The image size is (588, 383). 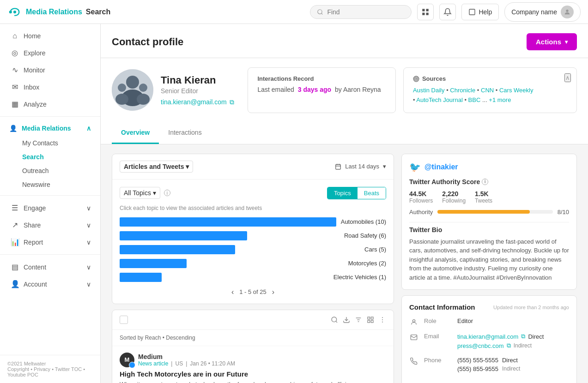 What do you see at coordinates (568, 78) in the screenshot?
I see `collapse-button: ∧` at bounding box center [568, 78].